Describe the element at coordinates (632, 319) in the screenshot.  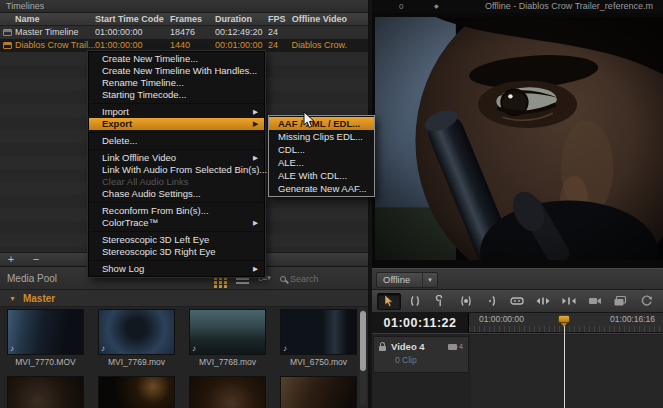
I see `ruler-end-timecode: 01:00:16:16` at that location.